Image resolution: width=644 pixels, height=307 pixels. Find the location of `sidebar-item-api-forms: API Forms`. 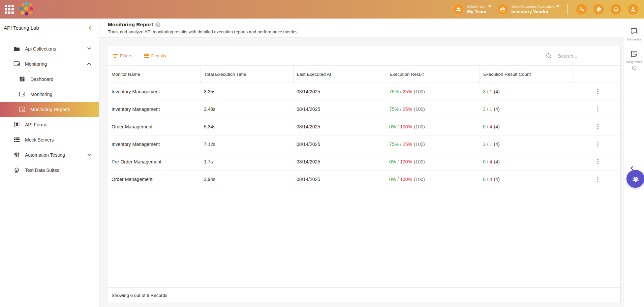

sidebar-item-api-forms: API Forms is located at coordinates (50, 125).